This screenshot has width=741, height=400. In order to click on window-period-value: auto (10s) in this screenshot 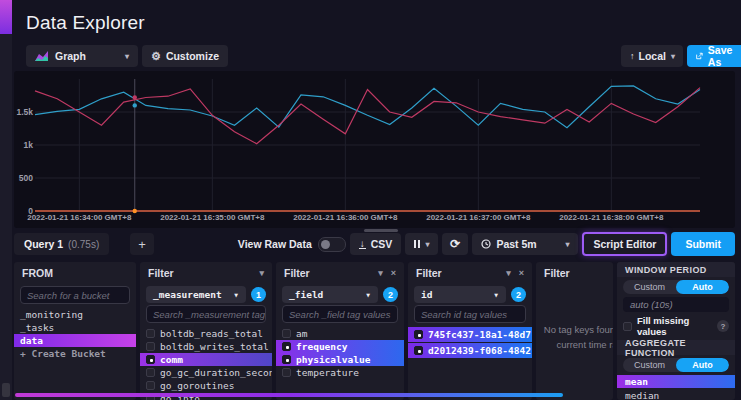, I will do `click(676, 304)`.